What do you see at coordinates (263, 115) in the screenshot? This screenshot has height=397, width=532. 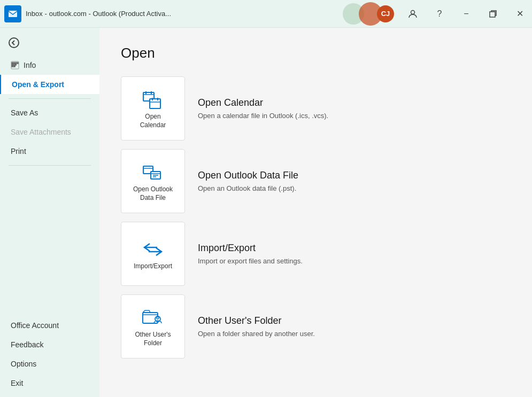 I see `open-calendar-desc: Open a calendar file in Outlook (.ics, .…` at bounding box center [263, 115].